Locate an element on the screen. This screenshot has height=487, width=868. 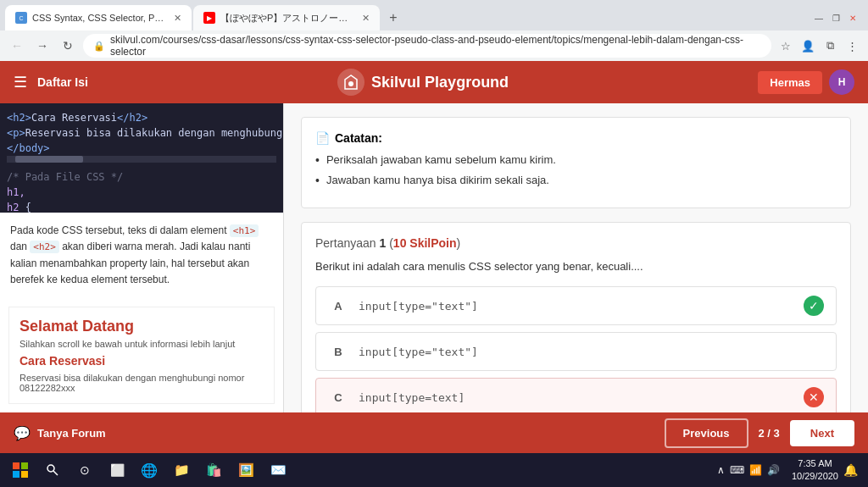
code-editor: <h2>Cara Reservasi</h2> <p>Reservasi bis… is located at coordinates (142, 158).